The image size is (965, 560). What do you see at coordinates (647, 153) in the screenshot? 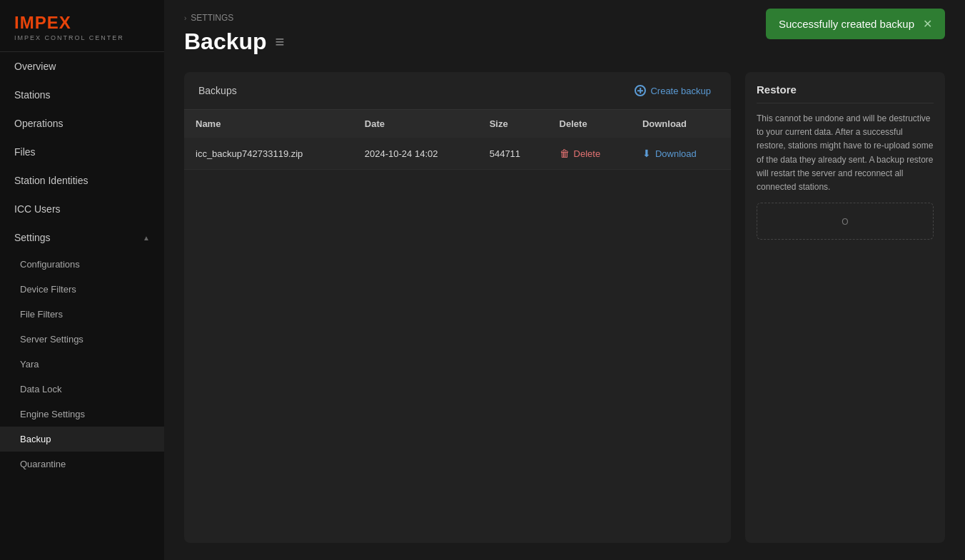
I see `download-icon: ⬇` at bounding box center [647, 153].